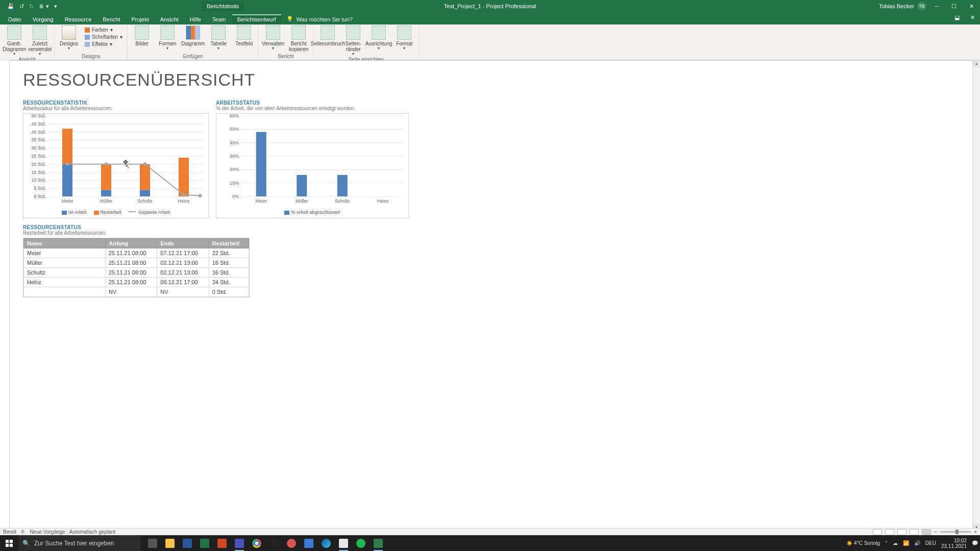 The height and width of the screenshot is (551, 980). I want to click on ribbon-tabs: Datei Vorgang Ressource Bericht Projekt …, so click(490, 18).